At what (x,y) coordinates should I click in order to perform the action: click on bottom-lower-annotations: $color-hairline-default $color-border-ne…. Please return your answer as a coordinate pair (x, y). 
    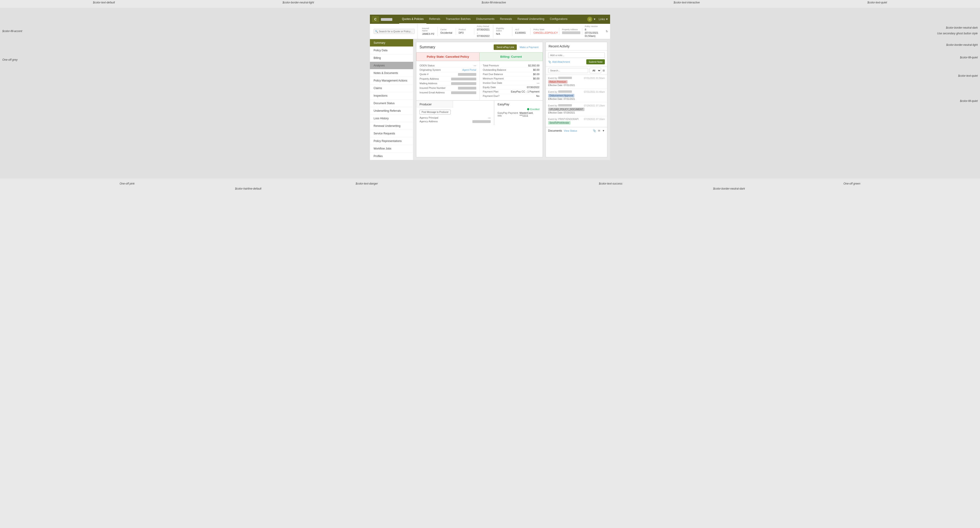
    Looking at the image, I should click on (490, 190).